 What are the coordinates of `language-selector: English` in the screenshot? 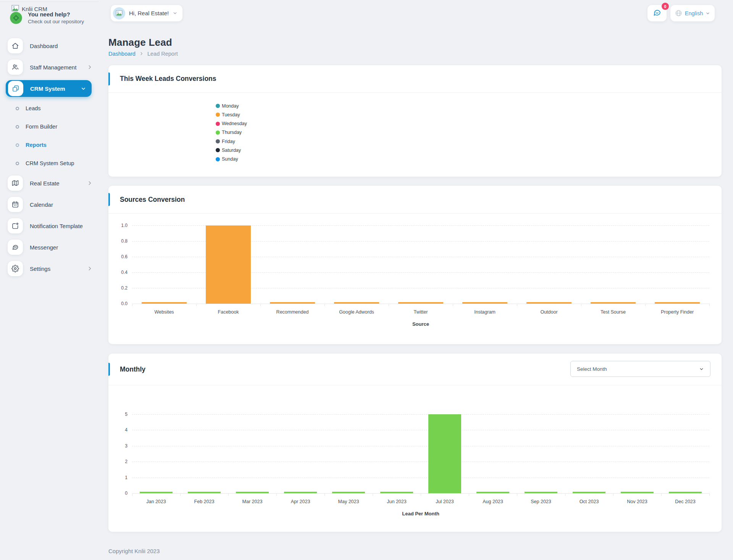 It's located at (693, 13).